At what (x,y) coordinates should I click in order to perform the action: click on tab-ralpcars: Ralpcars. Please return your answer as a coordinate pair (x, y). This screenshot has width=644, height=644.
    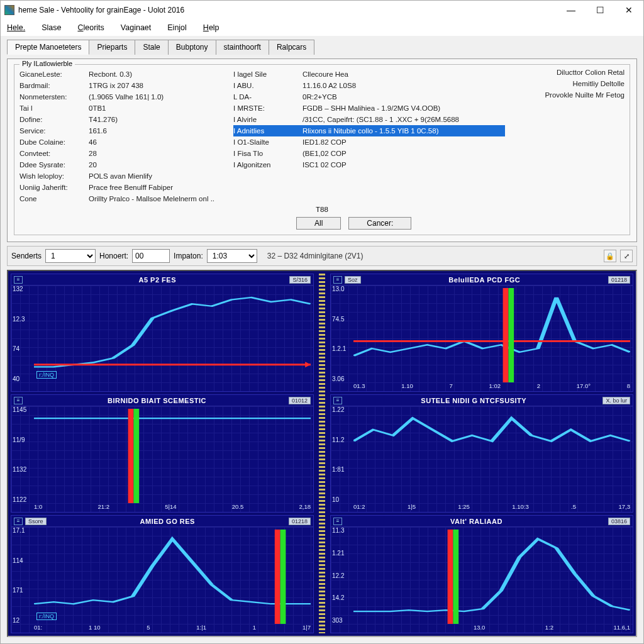
    Looking at the image, I should click on (292, 47).